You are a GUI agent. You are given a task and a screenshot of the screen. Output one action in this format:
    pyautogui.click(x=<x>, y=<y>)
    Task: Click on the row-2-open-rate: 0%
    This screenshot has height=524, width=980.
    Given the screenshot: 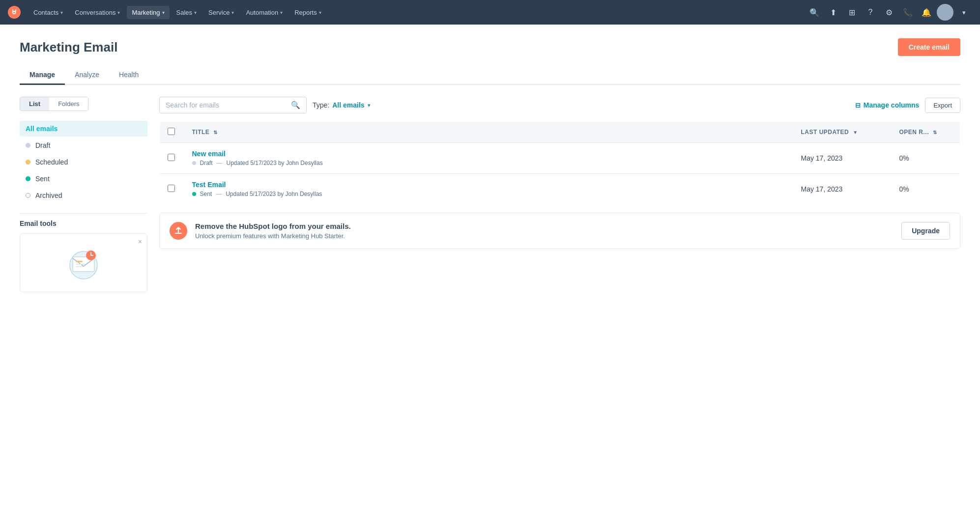 What is the action you would take?
    pyautogui.click(x=926, y=190)
    